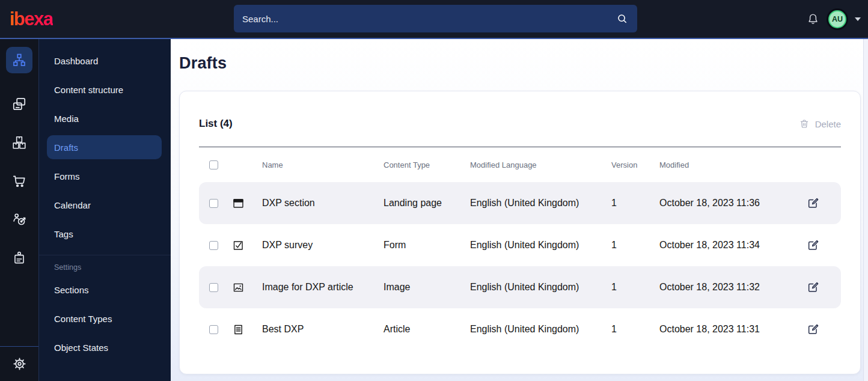  What do you see at coordinates (19, 210) in the screenshot?
I see `icon-rail` at bounding box center [19, 210].